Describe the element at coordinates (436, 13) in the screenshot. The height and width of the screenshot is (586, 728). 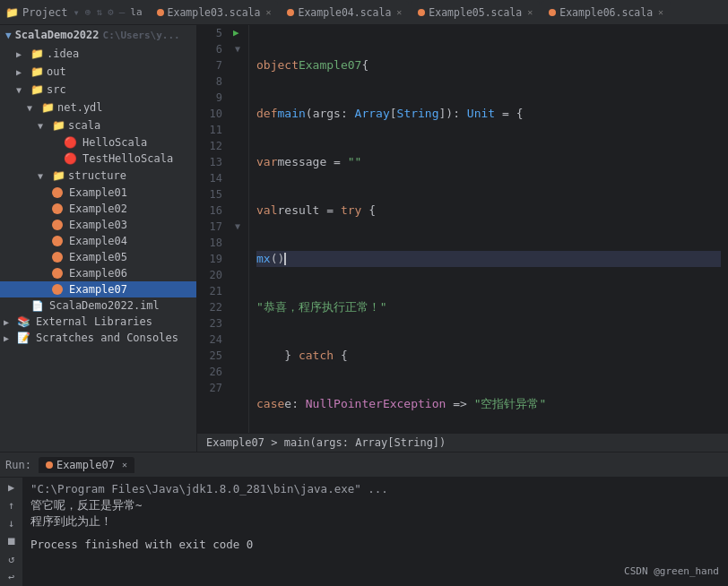
I see `editor-tabs: Example03.scala ✕ Example04.scala ✕ Exam…` at that location.